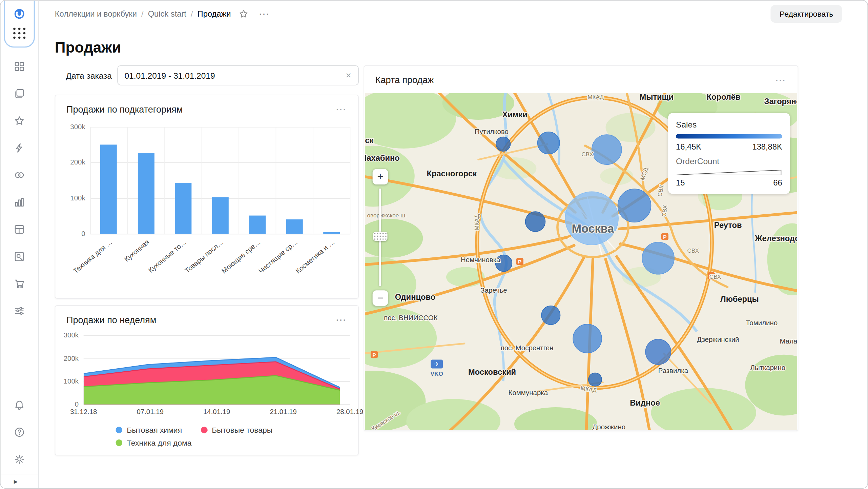 Image resolution: width=868 pixels, height=489 pixels. What do you see at coordinates (207, 75) in the screenshot?
I see `date-filter: Дата заказа 01.01.2019 - 31.01.2019 ✕` at bounding box center [207, 75].